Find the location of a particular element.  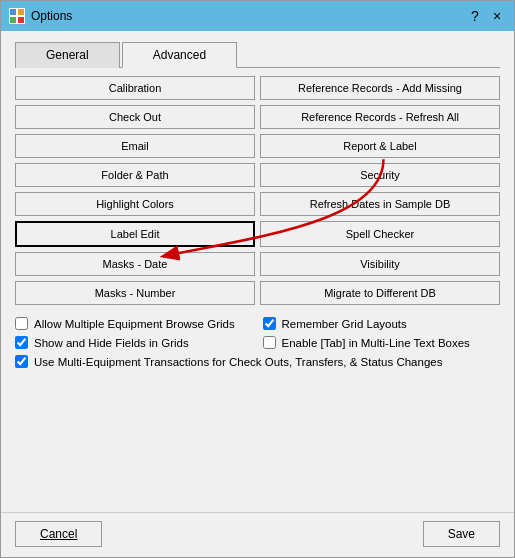

tab-bar: General Advanced is located at coordinates (258, 54).